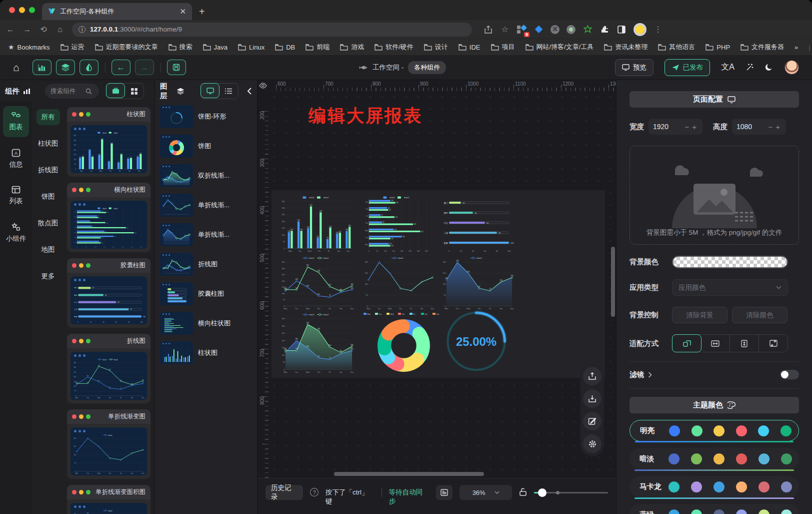 This screenshot has height=514, width=812. I want to click on layer-item: 折线图, so click(206, 264).